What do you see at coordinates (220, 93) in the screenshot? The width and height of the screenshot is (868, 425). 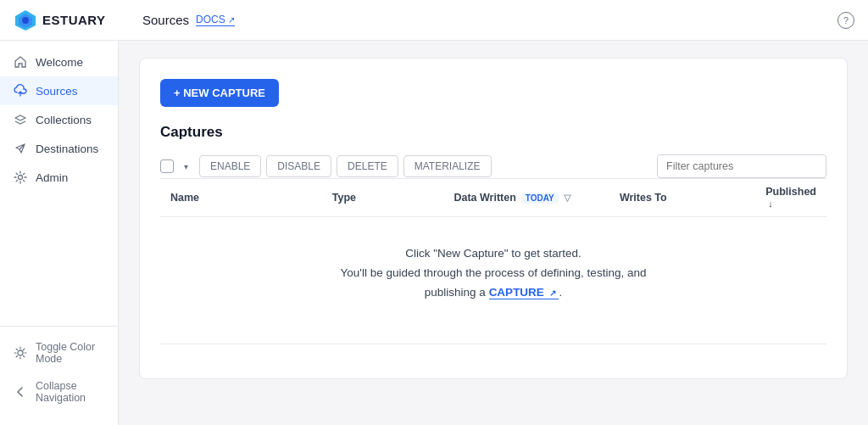 I see `new-capture-button: + NEW CAPTURE` at bounding box center [220, 93].